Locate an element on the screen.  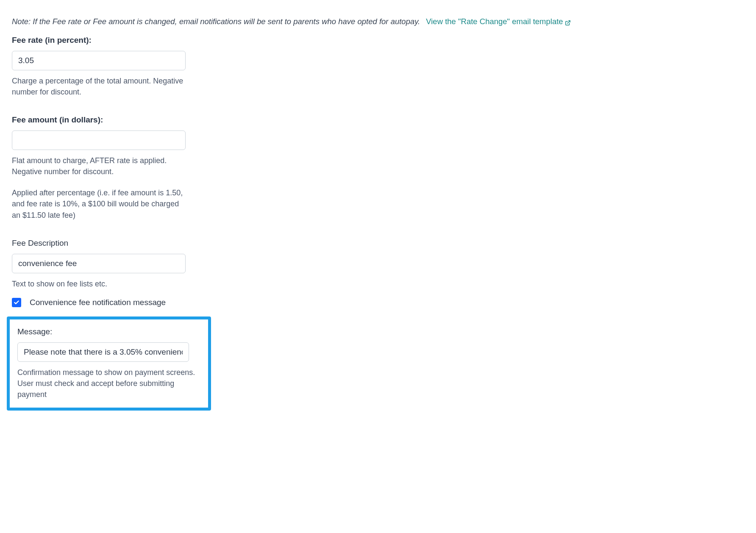
message-helper: Confirmation message to show on payment … is located at coordinates (109, 383).